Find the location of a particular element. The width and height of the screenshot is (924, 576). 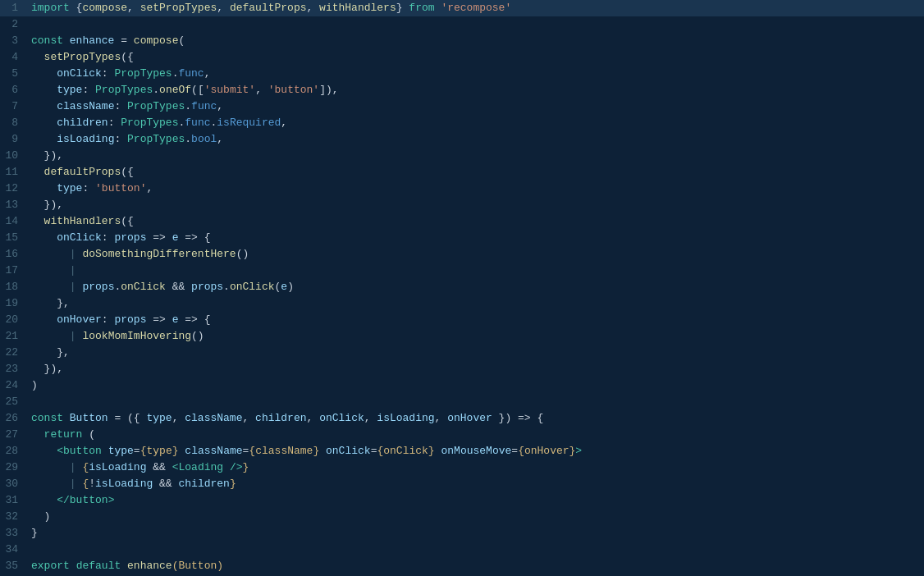

code-line: 34 is located at coordinates (462, 550).